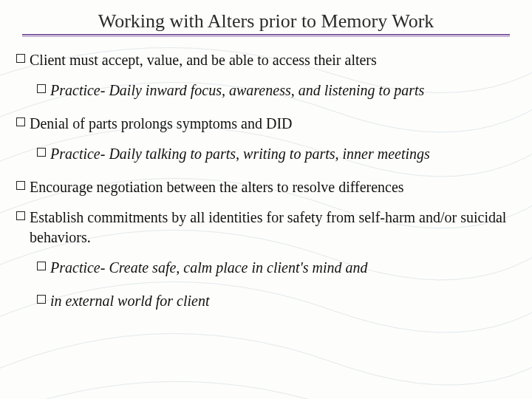 The height and width of the screenshot is (399, 532). What do you see at coordinates (209, 267) in the screenshot?
I see `bullet-text: Practice- Create safe, calm place in cli…` at bounding box center [209, 267].